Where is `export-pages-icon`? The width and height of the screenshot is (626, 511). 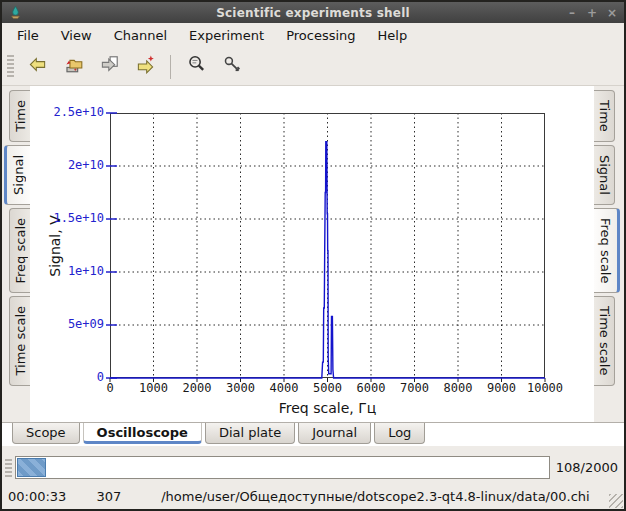
export-pages-icon is located at coordinates (110, 66).